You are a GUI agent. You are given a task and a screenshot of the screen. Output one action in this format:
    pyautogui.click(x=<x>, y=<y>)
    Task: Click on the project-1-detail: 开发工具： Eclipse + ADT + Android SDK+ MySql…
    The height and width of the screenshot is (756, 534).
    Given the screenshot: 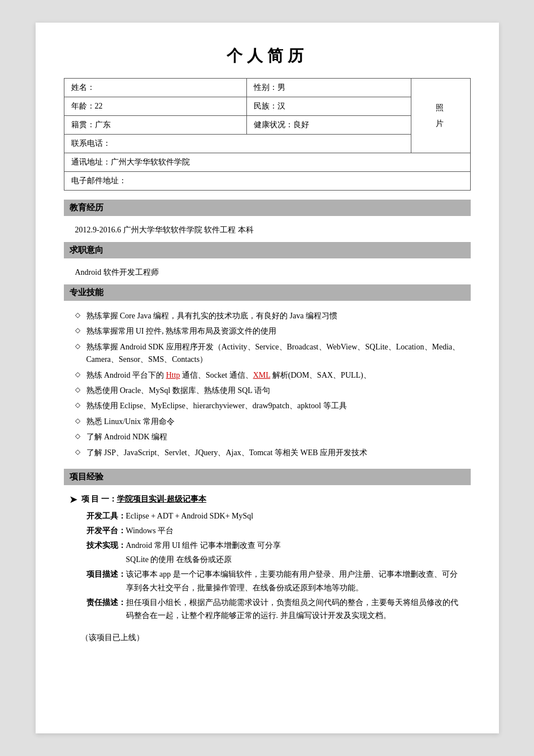 What is the action you would take?
    pyautogui.click(x=276, y=566)
    